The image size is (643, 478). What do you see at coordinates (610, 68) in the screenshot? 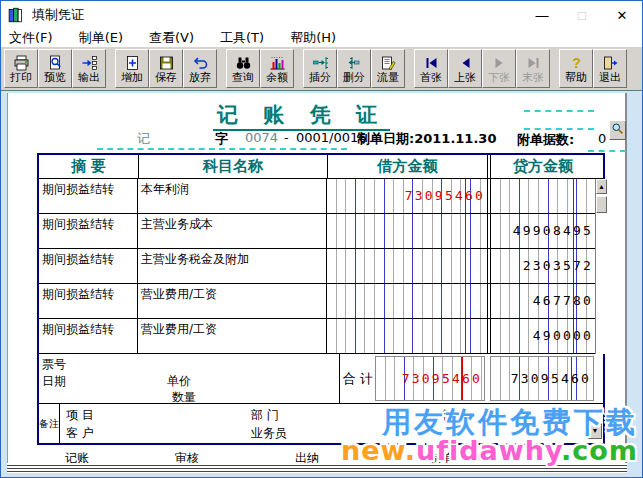
I see `exit-button: 退出` at bounding box center [610, 68].